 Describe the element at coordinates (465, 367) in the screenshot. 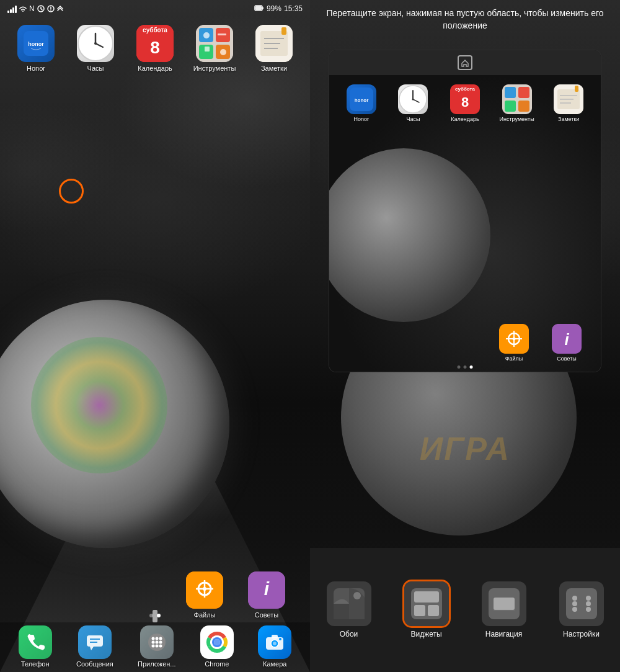

I see `preview-dots` at that location.